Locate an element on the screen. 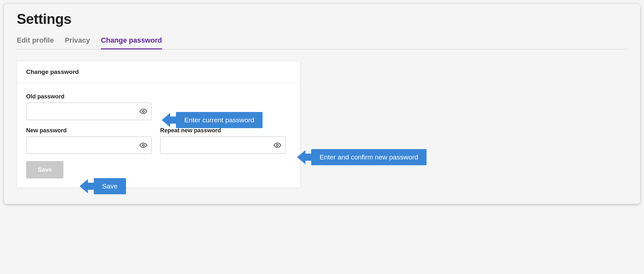 This screenshot has height=274, width=644. new-password-label: New password is located at coordinates (89, 130).